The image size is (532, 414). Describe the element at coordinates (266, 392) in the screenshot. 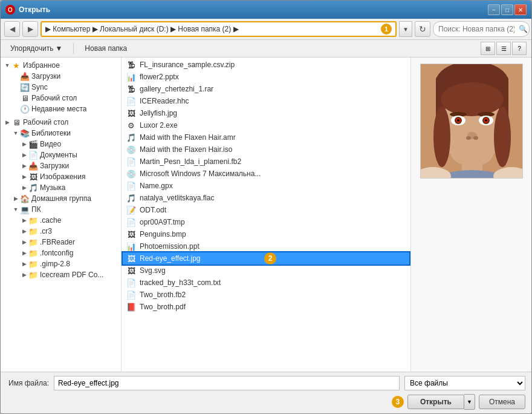

I see `bottom-bar: Имя файла: Все файлы 3 Открыть ▼ Отмена` at that location.